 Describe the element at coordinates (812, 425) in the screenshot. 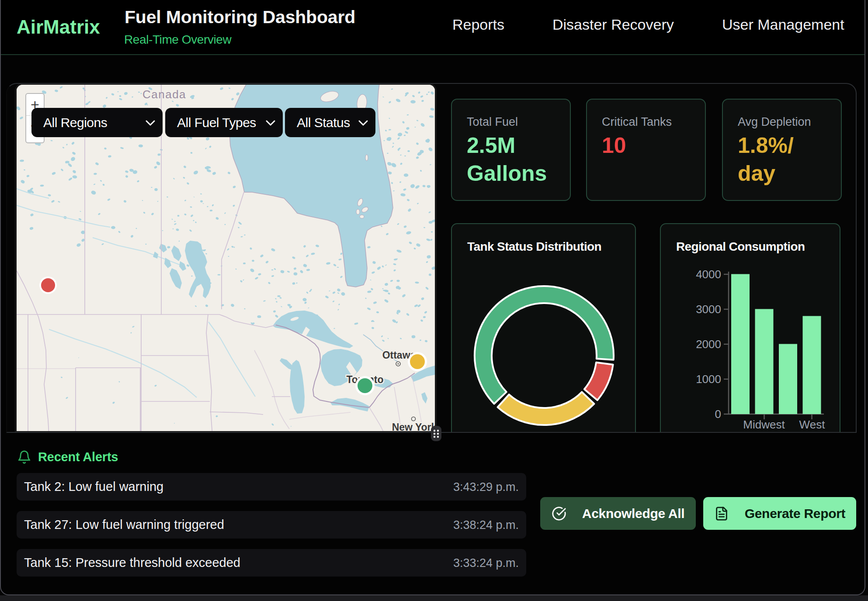

I see `svg-text: West` at that location.